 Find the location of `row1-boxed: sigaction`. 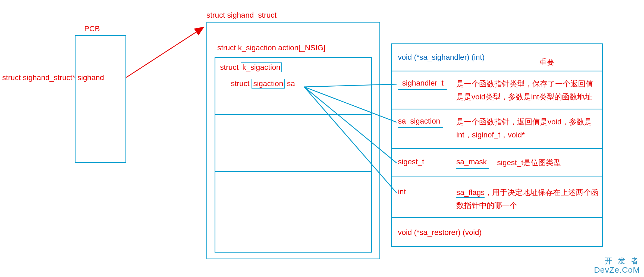

row1-boxed: sigaction is located at coordinates (268, 84).